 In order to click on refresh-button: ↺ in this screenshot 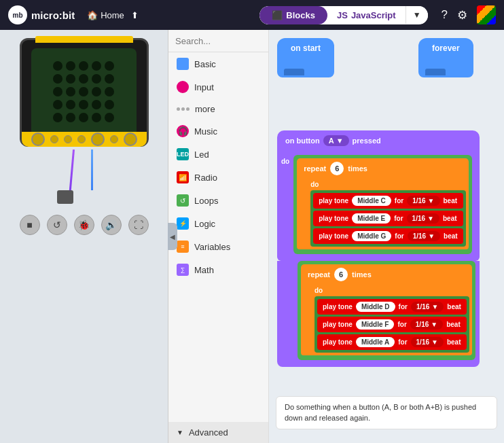, I will do `click(57, 225)`.